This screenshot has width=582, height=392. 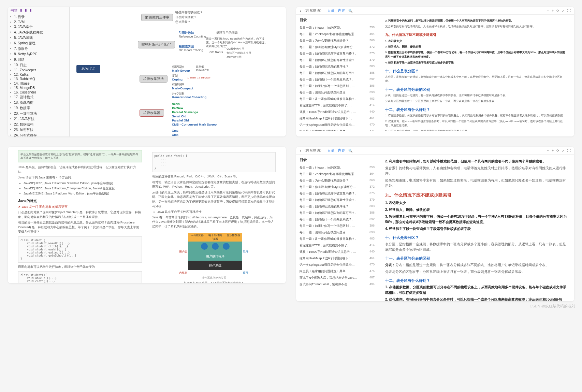 I want to click on bookmark-item: 17. 设计模式, so click(x=39, y=97).